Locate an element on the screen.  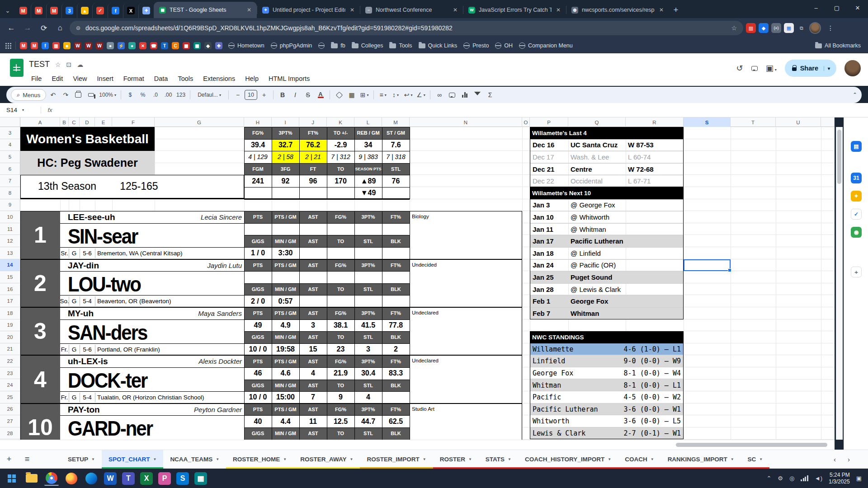
bookmark-favicon-icon: ▦ is located at coordinates (186, 46).